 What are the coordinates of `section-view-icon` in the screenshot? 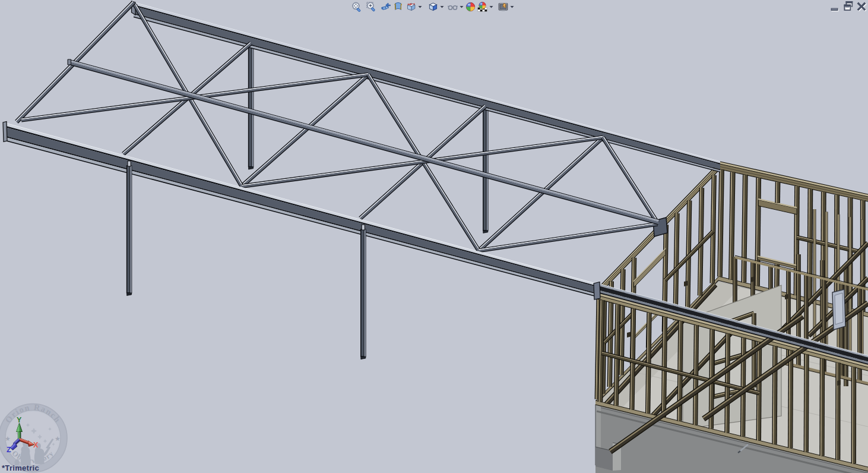 It's located at (398, 7).